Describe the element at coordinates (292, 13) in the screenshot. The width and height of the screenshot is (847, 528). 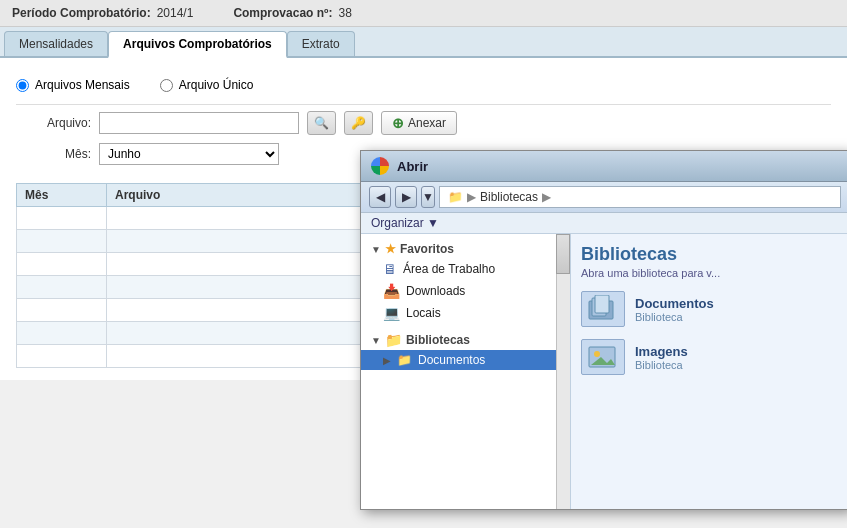
I see `comprovacao-field: Comprovacao nº: 38` at that location.